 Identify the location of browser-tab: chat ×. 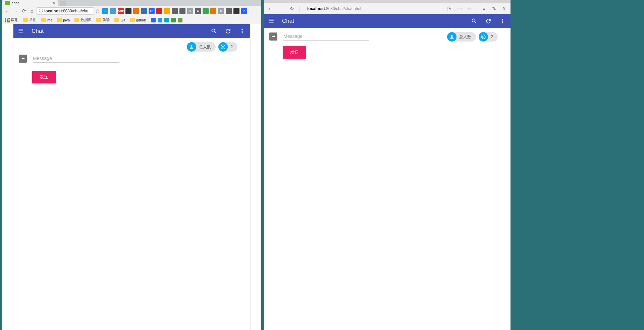
(30, 3).